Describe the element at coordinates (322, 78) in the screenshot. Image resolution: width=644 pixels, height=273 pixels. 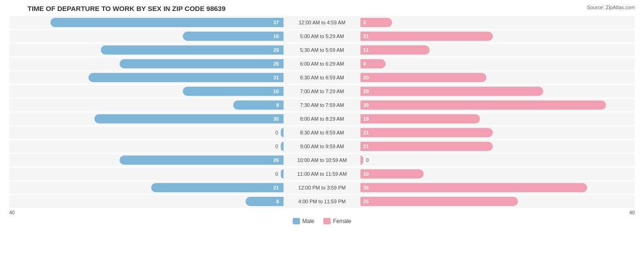
I see `bar-row: 316:30 AM to 6:59 AM20` at that location.